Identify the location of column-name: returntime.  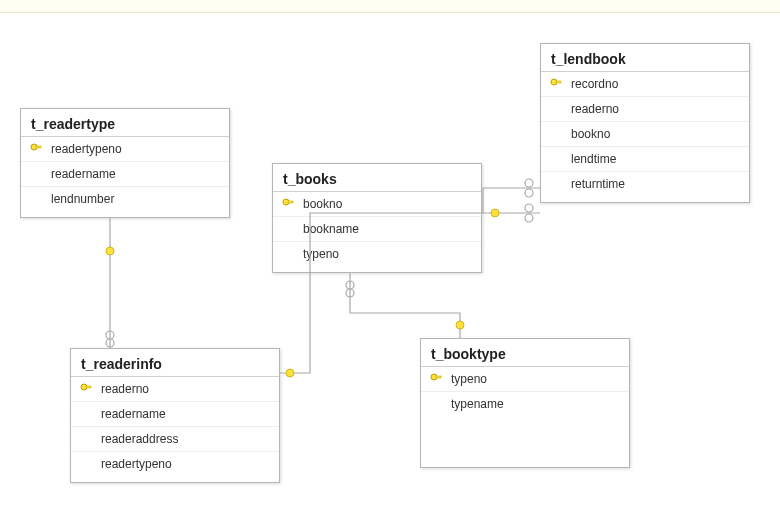
(595, 184).